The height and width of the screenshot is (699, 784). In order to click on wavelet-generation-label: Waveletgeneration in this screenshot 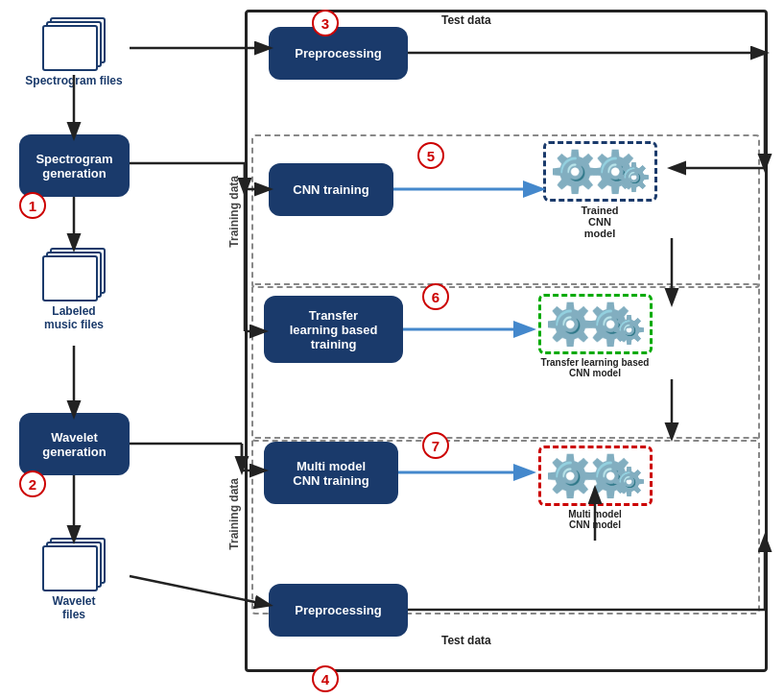, I will do `click(74, 445)`.